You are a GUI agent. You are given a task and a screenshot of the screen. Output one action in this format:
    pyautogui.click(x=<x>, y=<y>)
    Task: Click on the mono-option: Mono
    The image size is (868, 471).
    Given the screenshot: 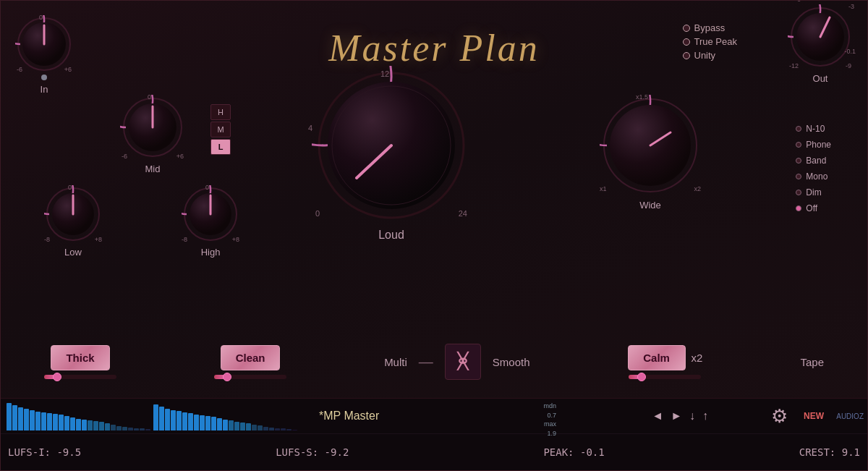 What is the action you would take?
    pyautogui.click(x=813, y=177)
    